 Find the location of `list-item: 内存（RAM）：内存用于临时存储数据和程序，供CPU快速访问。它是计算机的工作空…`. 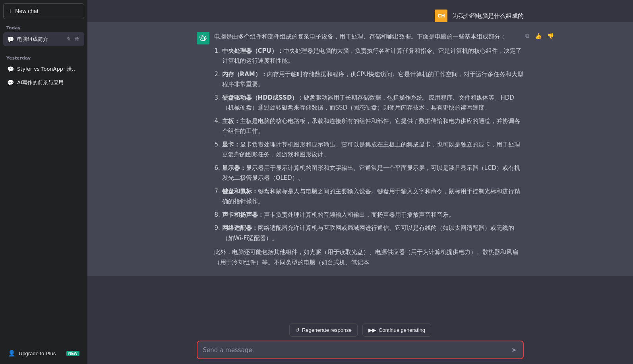

list-item: 内存（RAM）：内存用于临时存储数据和程序，供CPU快速访问。它是计算机的工作空… is located at coordinates (373, 79).